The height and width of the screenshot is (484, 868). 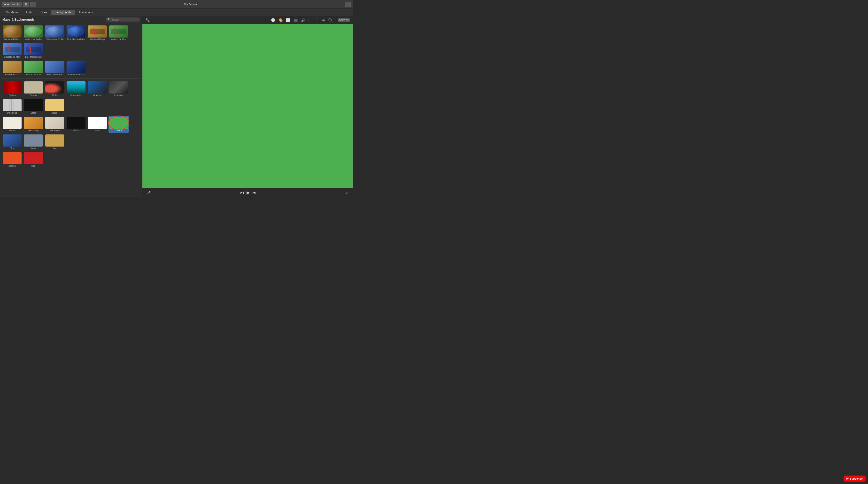 I want to click on list-item: Blue, so click(x=12, y=142).